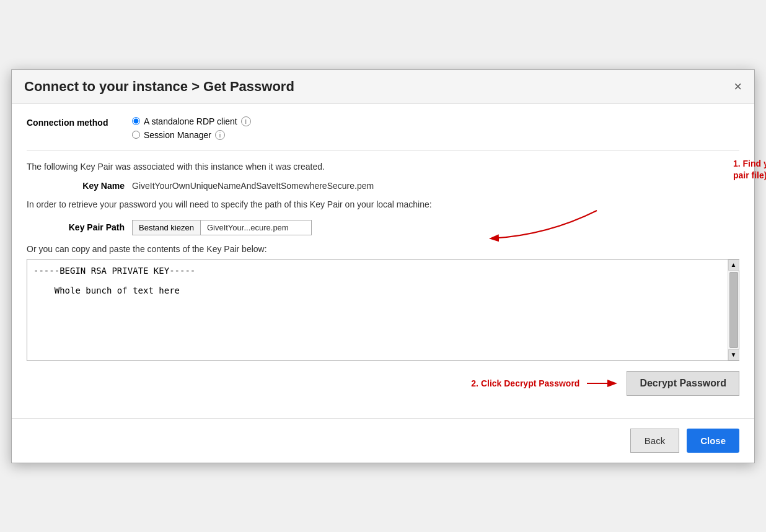  What do you see at coordinates (734, 265) in the screenshot?
I see `scroll-up-arrow: ▲` at bounding box center [734, 265].